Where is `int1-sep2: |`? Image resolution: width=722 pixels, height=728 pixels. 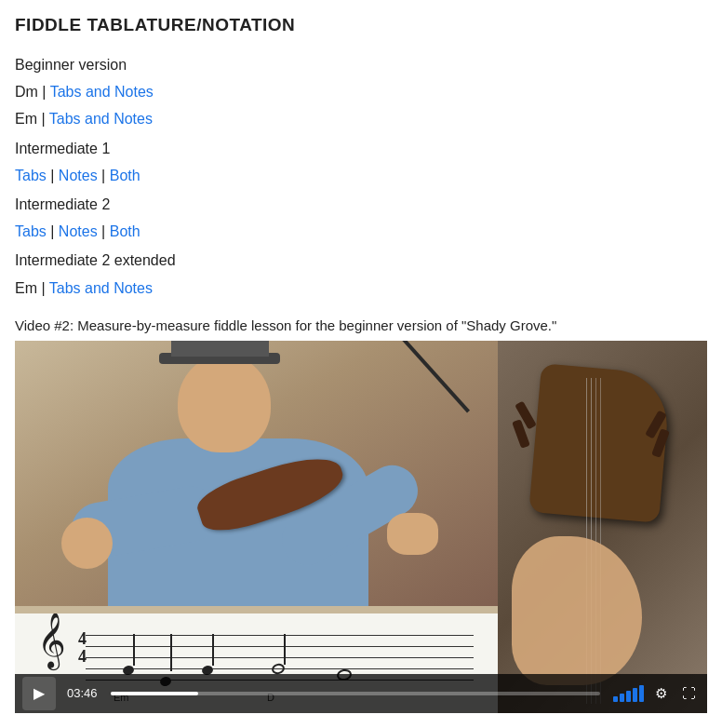 int1-sep2: | is located at coordinates (106, 175).